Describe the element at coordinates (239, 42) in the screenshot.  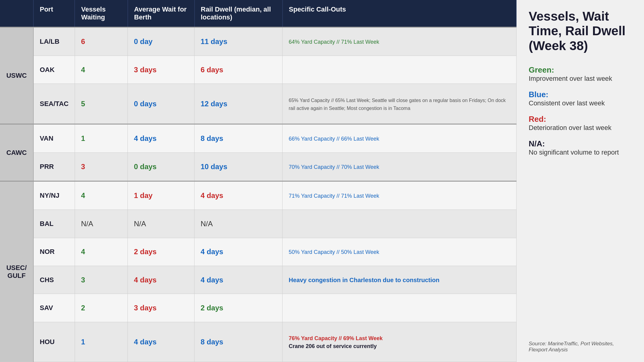
I see `rail-lalb: 11 days` at that location.